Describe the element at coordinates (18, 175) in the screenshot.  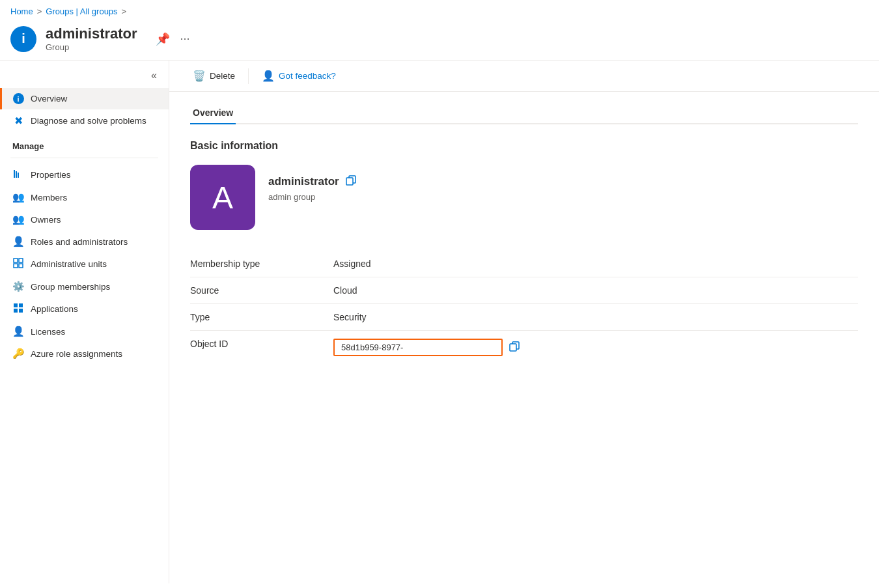
I see `properties-icon` at that location.